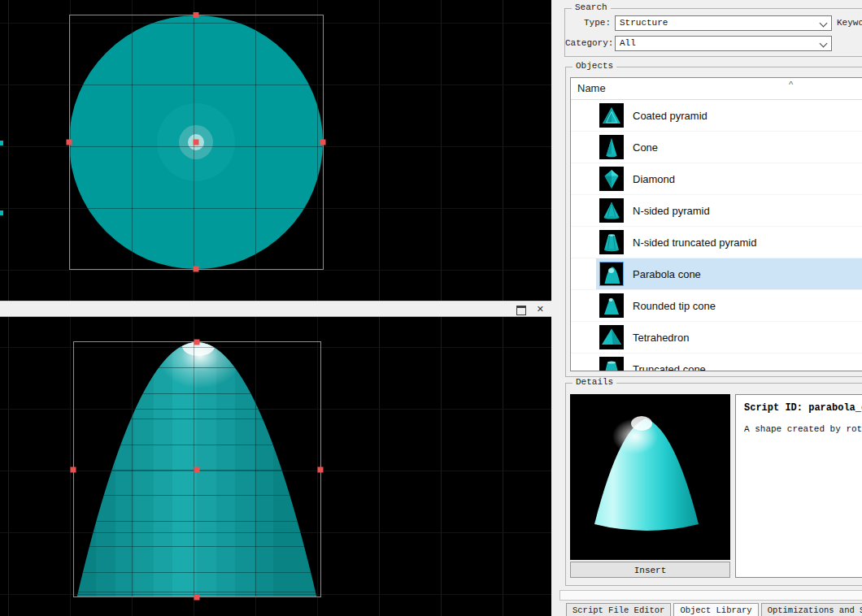 This screenshot has width=862, height=616. I want to click on list-item-diamond: Diamond, so click(716, 179).